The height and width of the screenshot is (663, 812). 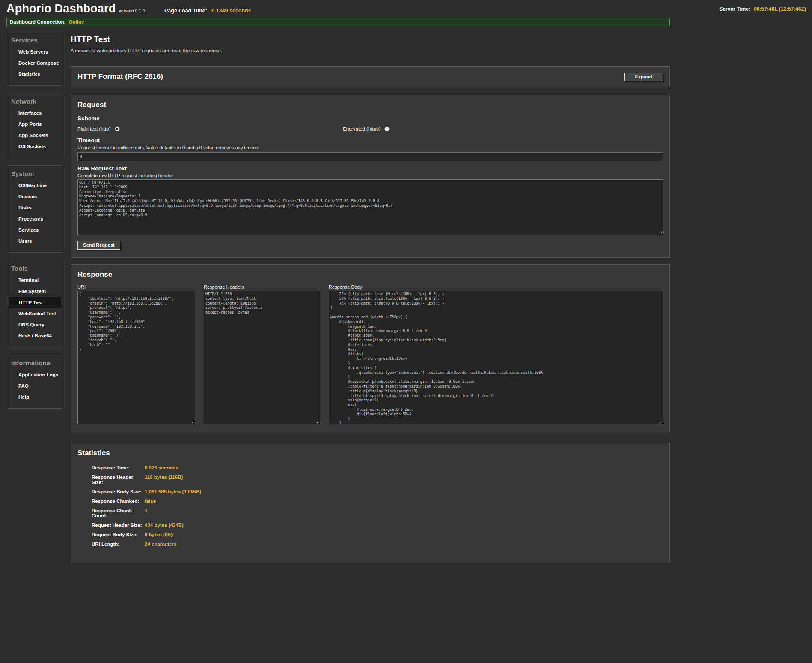 I want to click on scheme-http-label: Plain text (http), so click(x=94, y=129).